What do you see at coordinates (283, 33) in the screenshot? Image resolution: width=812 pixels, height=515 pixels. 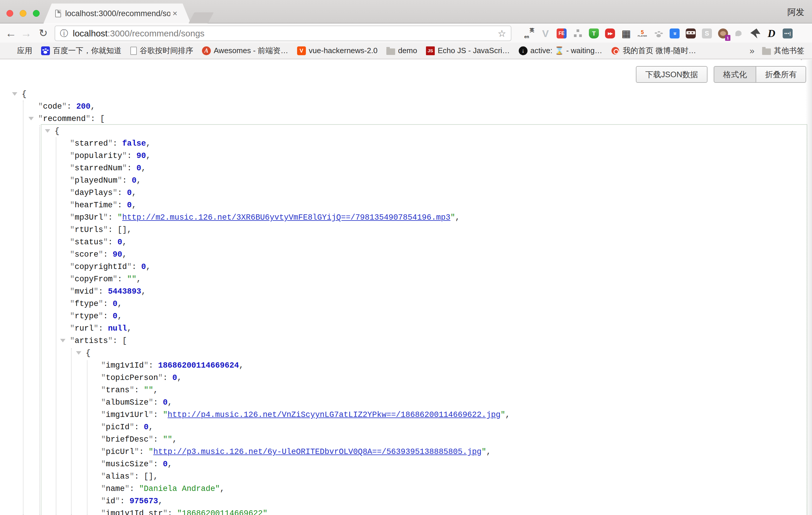 I see `address-bar: ⓘ localhost :3000/recommend/songs ☆` at bounding box center [283, 33].